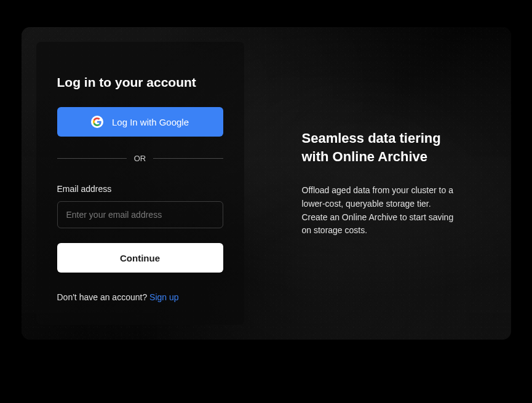  What do you see at coordinates (150, 122) in the screenshot?
I see `google-login-label: Log In with Google` at bounding box center [150, 122].